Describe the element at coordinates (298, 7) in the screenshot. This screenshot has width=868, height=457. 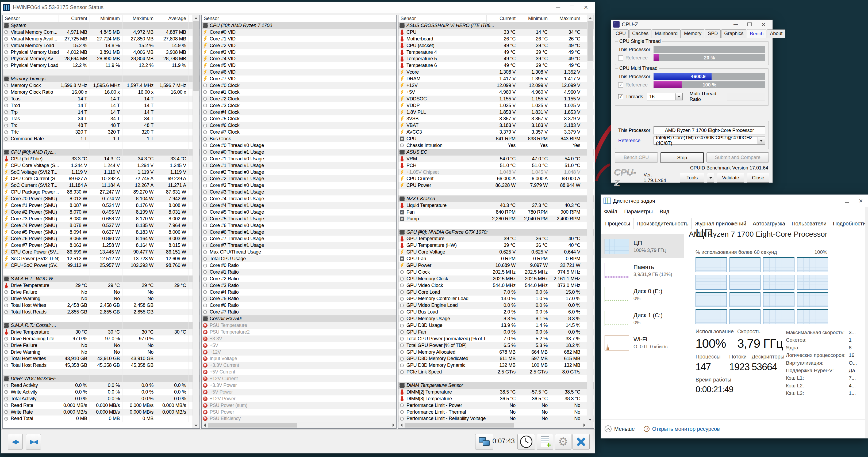
I see `hwinfo-titlebar: HWiNFO64 v5.53-3175 Sensor Status` at that location.